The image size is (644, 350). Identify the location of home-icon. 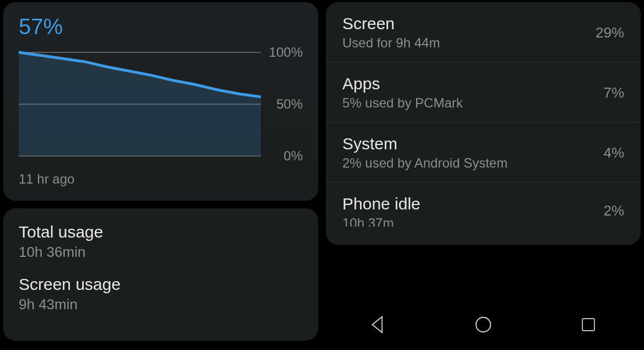
(483, 325).